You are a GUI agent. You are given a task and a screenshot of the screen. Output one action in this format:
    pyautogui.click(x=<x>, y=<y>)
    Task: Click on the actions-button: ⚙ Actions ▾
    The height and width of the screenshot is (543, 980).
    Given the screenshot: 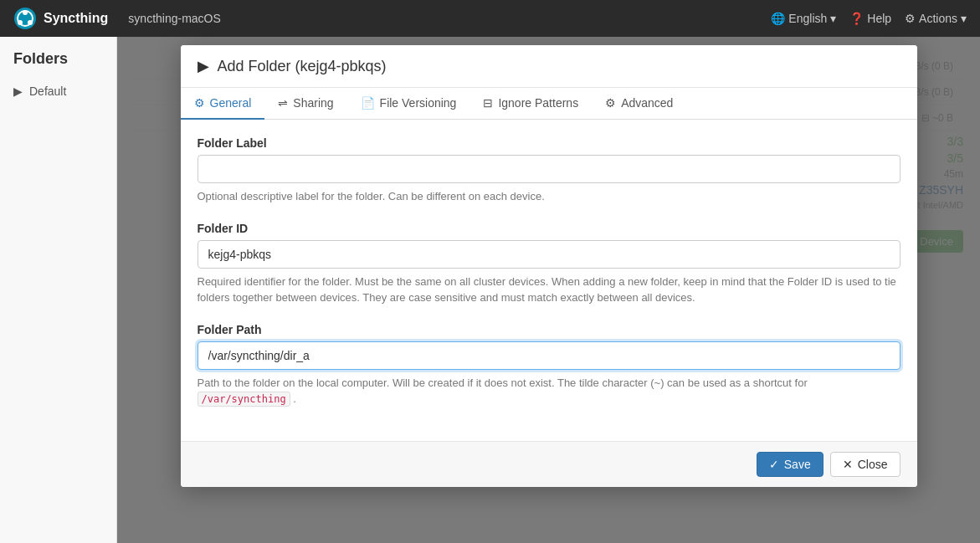 What is the action you would take?
    pyautogui.click(x=936, y=18)
    